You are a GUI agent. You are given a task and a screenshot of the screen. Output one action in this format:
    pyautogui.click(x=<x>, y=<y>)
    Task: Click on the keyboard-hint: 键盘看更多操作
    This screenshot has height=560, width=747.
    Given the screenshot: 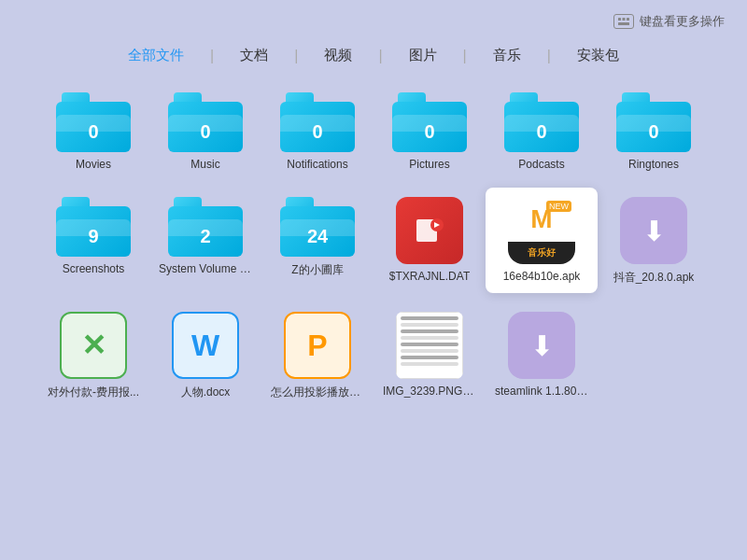 What is the action you would take?
    pyautogui.click(x=669, y=21)
    